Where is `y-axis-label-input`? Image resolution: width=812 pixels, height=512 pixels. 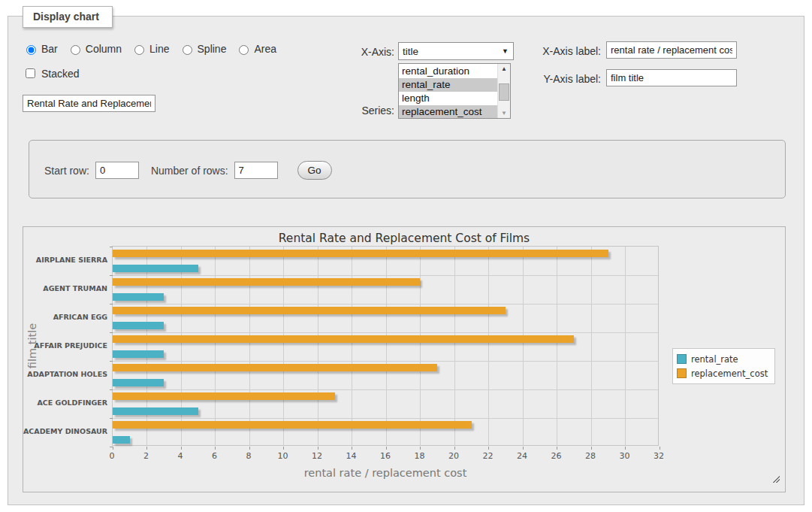 y-axis-label-input is located at coordinates (672, 78).